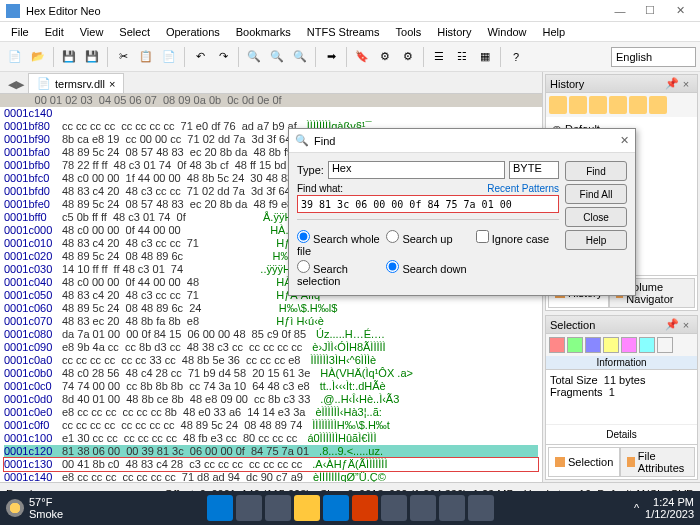 The image size is (700, 525). What do you see at coordinates (254, 57) in the screenshot?
I see `find-icon: 🔍` at bounding box center [254, 57].